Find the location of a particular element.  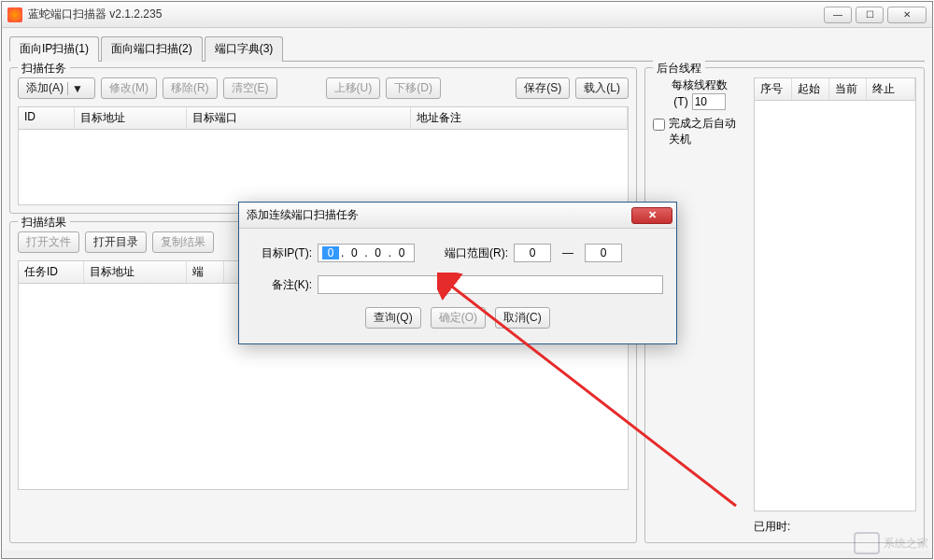

threads-table: 序号 起始 当前 终止 is located at coordinates (835, 295).